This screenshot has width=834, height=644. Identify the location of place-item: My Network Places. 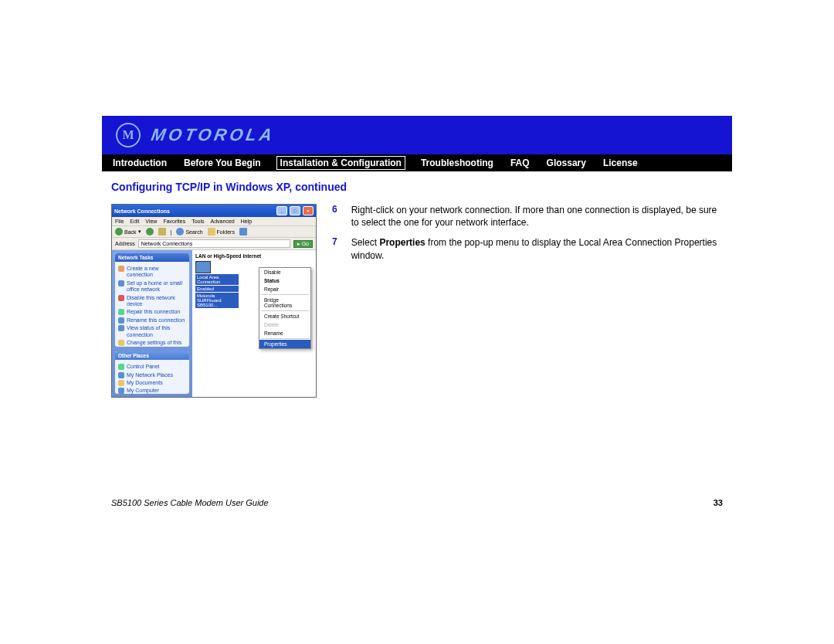
(152, 375).